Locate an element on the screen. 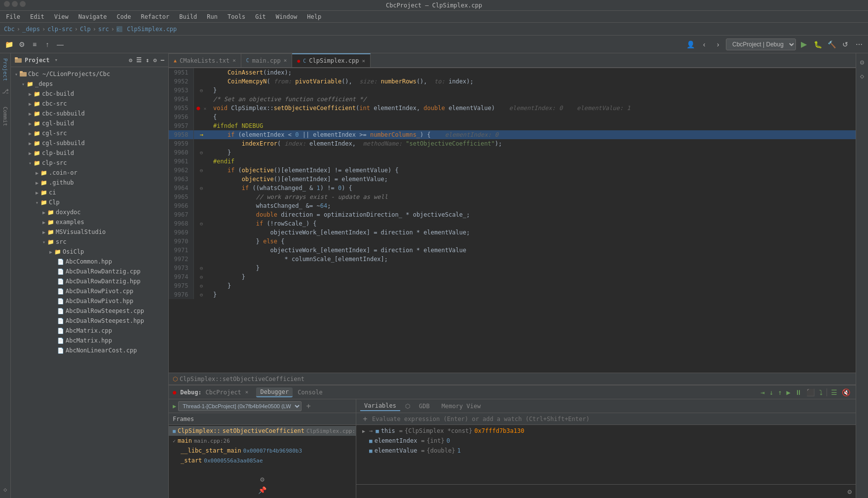 The image size is (868, 498). tree-abcnlc-cpp: ▶ 📄 AbcNonLinearCost.cpp is located at coordinates (90, 350).